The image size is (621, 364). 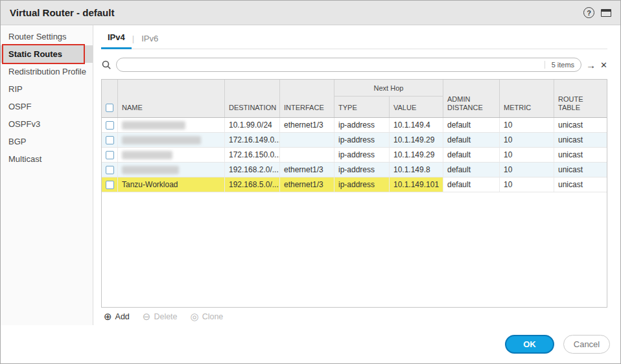 I want to click on items-count: 5 items, so click(x=559, y=65).